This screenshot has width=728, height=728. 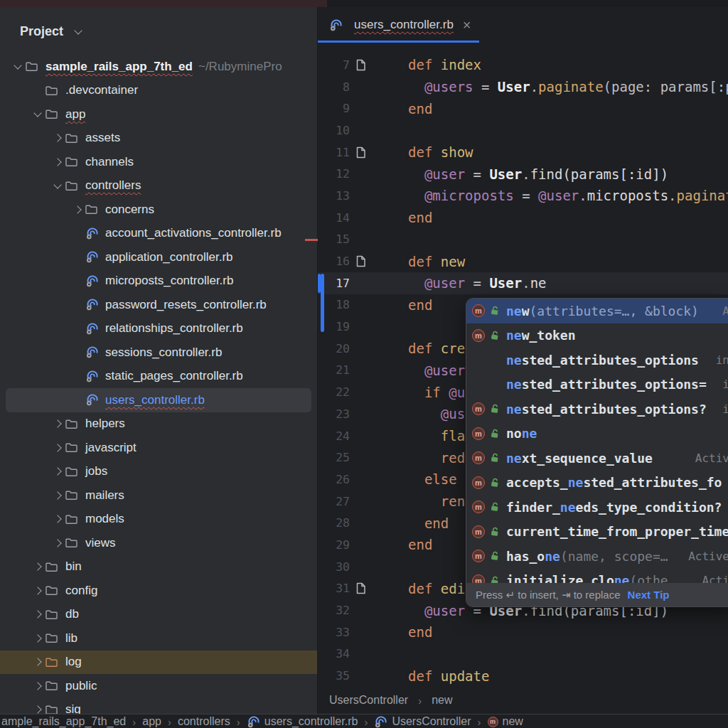 I want to click on completion-item-next-sequence-value: mnext_sequence_valueActiv, so click(x=597, y=458).